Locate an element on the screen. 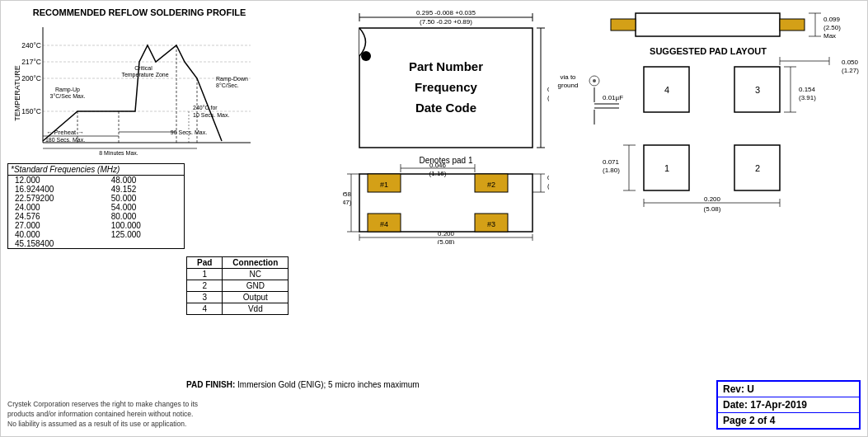 The image size is (868, 437). freq-col1-cell: 22.579200 is located at coordinates (56, 198).